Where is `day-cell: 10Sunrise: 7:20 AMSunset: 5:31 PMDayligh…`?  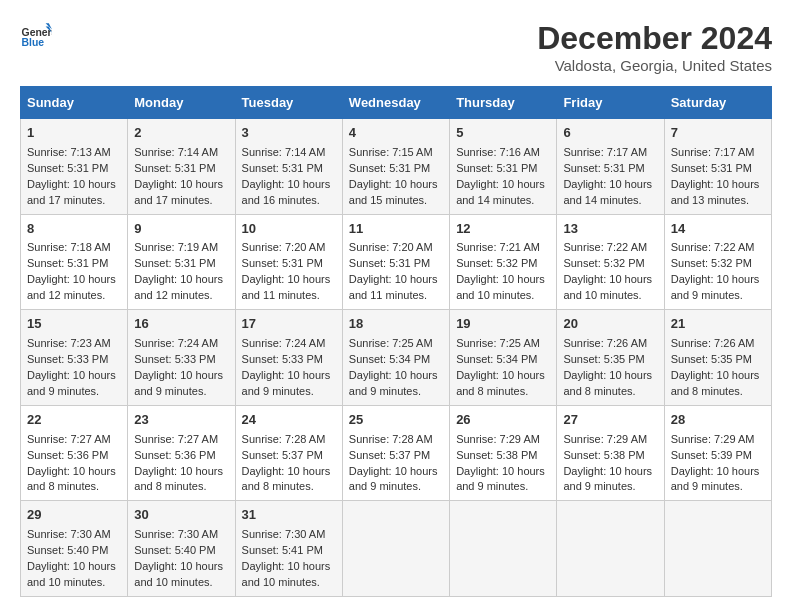 day-cell: 10Sunrise: 7:20 AMSunset: 5:31 PMDayligh… is located at coordinates (288, 262).